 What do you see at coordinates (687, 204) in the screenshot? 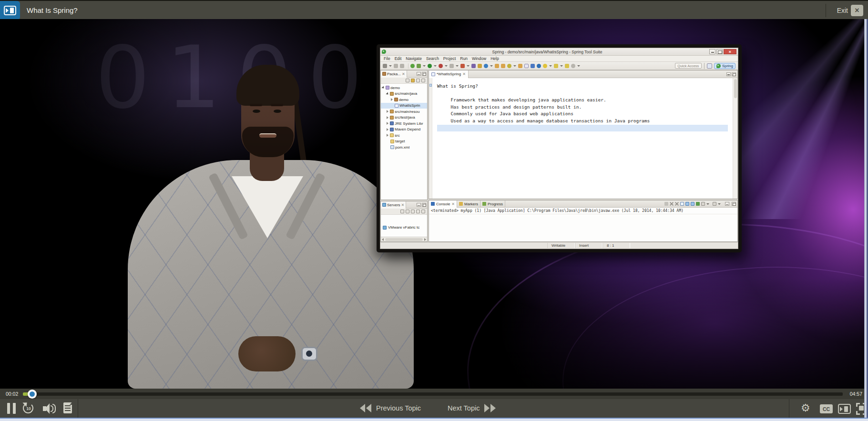
I see `scroll-lock-icon` at bounding box center [687, 204].